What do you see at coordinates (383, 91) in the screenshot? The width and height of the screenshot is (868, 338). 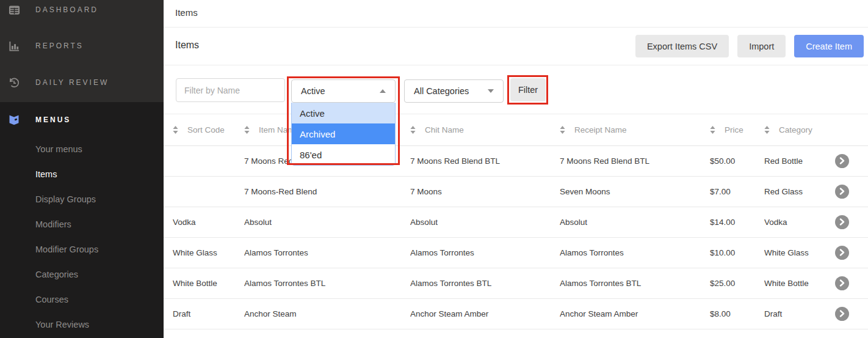 I see `chevron-up-icon` at bounding box center [383, 91].